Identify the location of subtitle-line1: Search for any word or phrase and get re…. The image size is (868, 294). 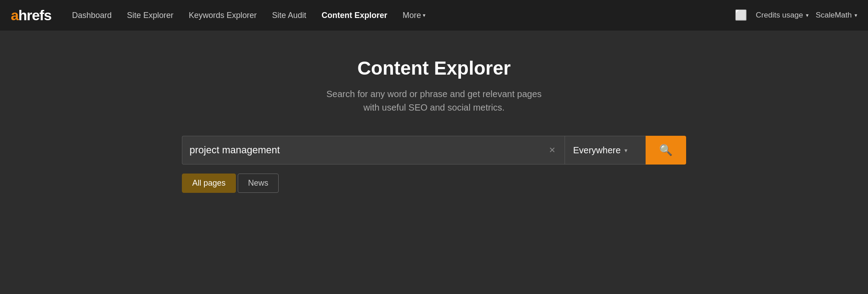
(434, 94).